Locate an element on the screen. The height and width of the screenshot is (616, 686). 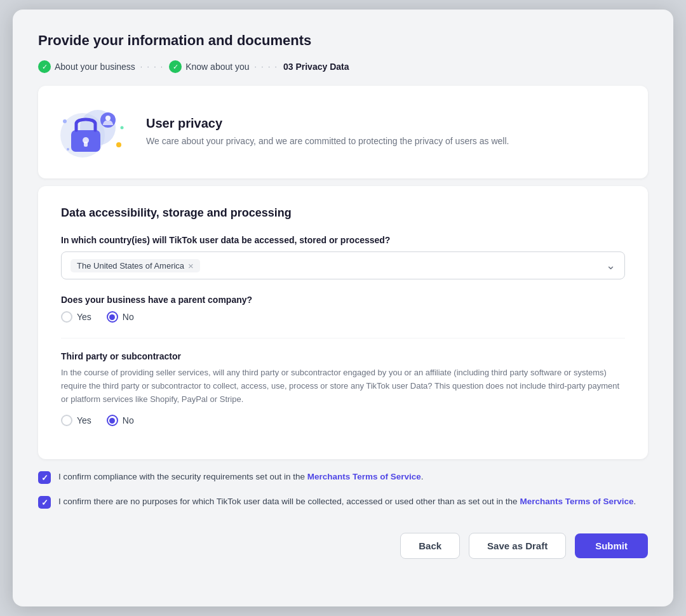
checkbox2-text: I confirm there are no purposes for whic… is located at coordinates (347, 502).